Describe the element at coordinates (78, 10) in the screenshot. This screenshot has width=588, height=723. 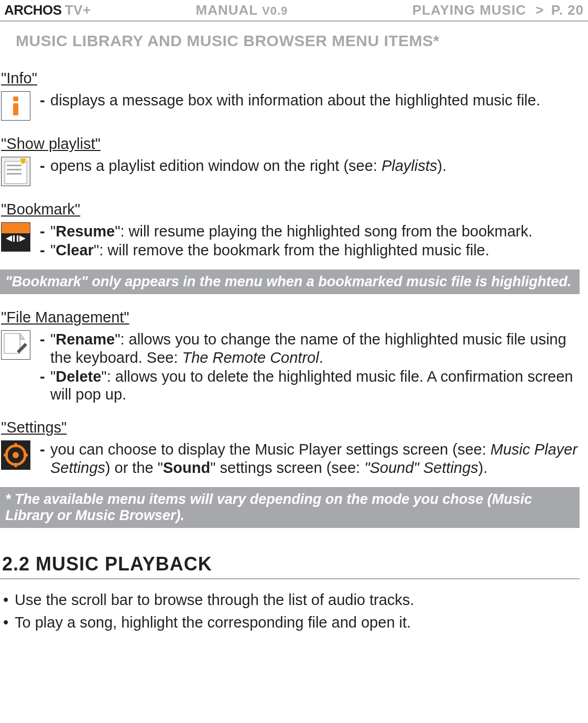
I see `logo-sub: TV+` at that location.